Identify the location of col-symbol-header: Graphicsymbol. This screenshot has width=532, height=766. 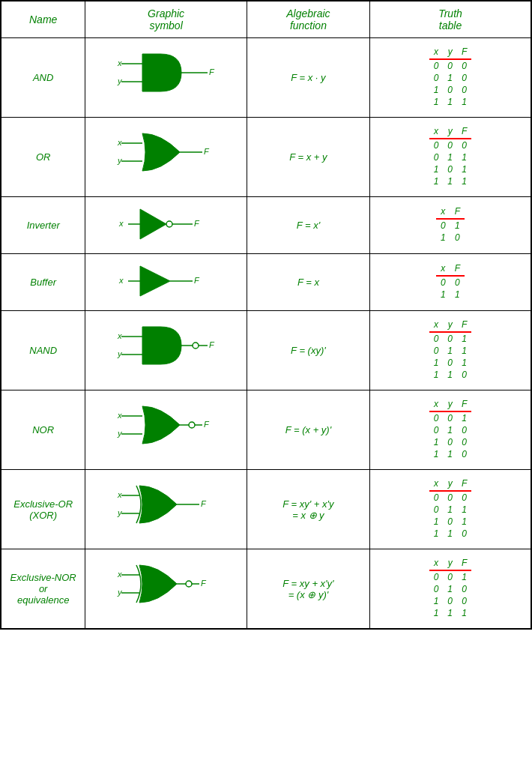
(166, 19).